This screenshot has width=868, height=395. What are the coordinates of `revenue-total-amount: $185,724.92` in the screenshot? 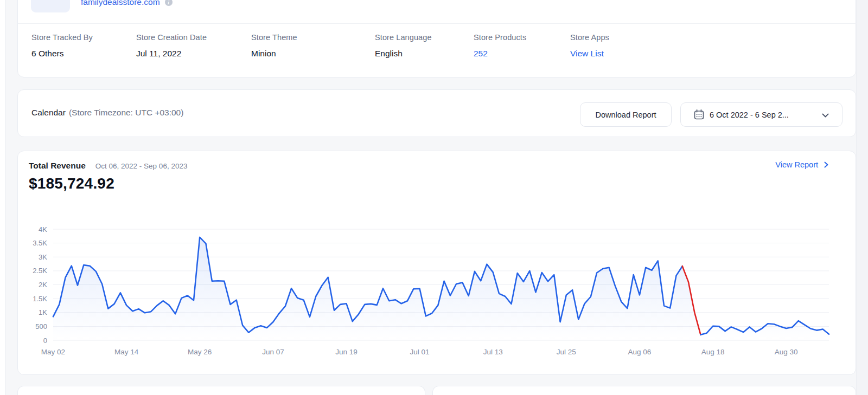 It's located at (72, 184).